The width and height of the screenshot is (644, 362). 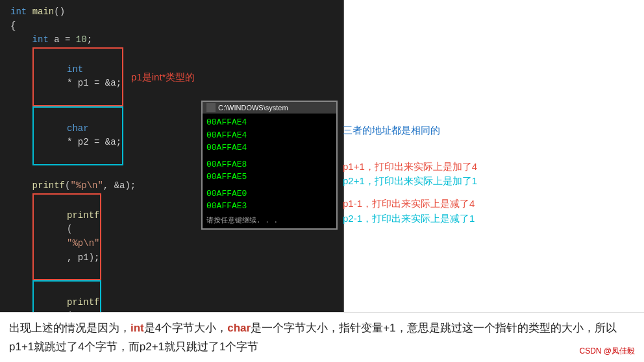 What do you see at coordinates (269, 165) in the screenshot?
I see `terminal-line-4: 00AFFAE8` at bounding box center [269, 165].